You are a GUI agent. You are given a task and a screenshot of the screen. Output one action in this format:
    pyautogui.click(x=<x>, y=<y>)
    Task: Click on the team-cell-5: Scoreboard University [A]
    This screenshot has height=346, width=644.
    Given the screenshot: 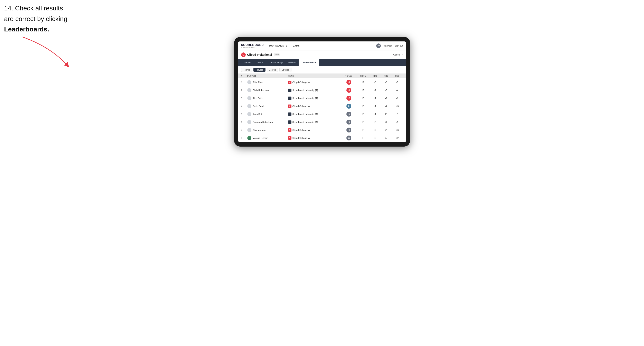 What is the action you would take?
    pyautogui.click(x=314, y=114)
    